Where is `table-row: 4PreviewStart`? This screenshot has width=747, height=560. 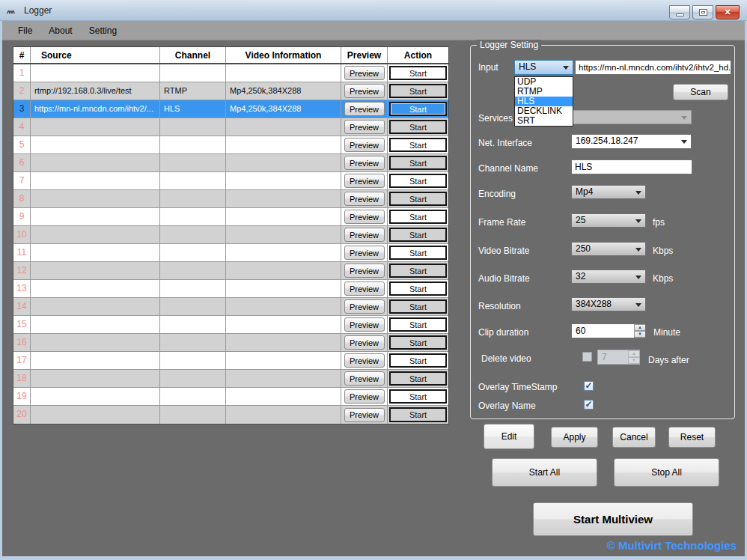 table-row: 4PreviewStart is located at coordinates (231, 127).